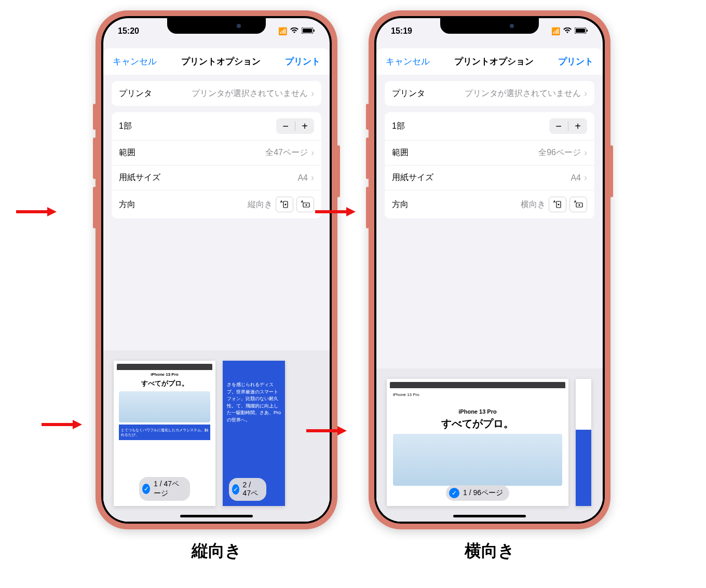 The width and height of the screenshot is (706, 588). Describe the element at coordinates (490, 551) in the screenshot. I see `caption-landscape: 横向き` at that location.